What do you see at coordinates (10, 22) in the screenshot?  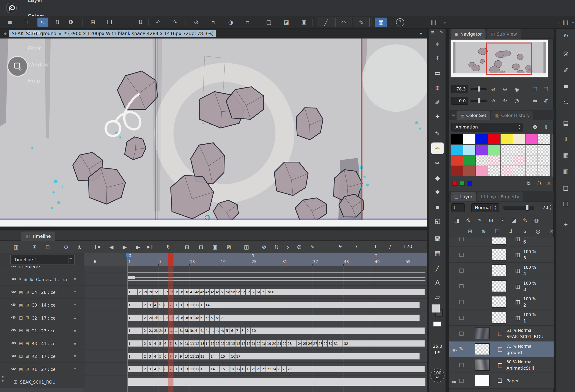 I see `main-menu-icon: ≡` at bounding box center [10, 22].